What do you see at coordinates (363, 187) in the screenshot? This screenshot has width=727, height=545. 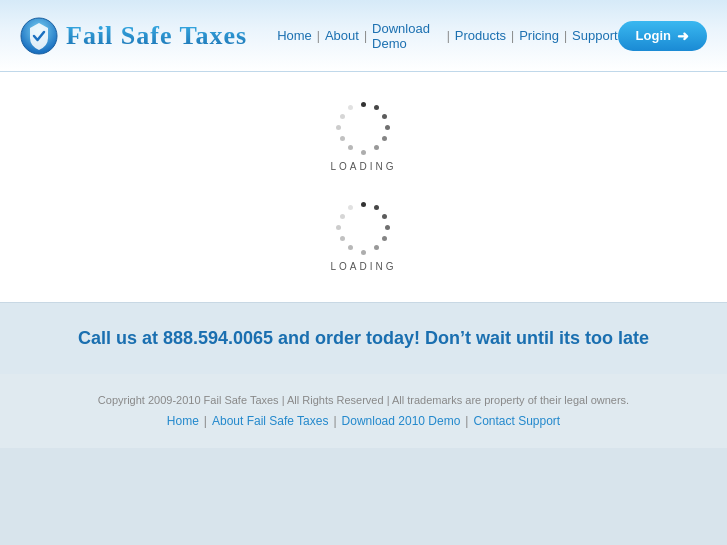 I see `loading-area: LOADING LOADING` at bounding box center [363, 187].